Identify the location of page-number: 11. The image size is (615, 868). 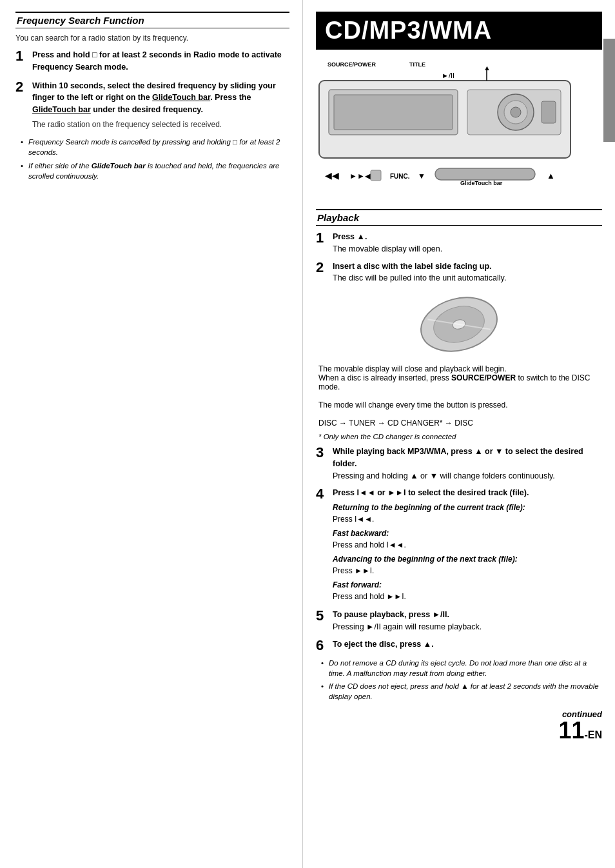
(571, 730).